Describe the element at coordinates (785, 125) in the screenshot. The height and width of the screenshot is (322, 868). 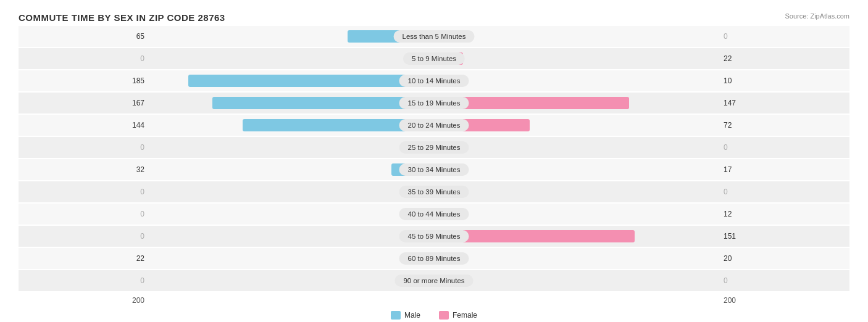
I see `female-value: 72` at that location.